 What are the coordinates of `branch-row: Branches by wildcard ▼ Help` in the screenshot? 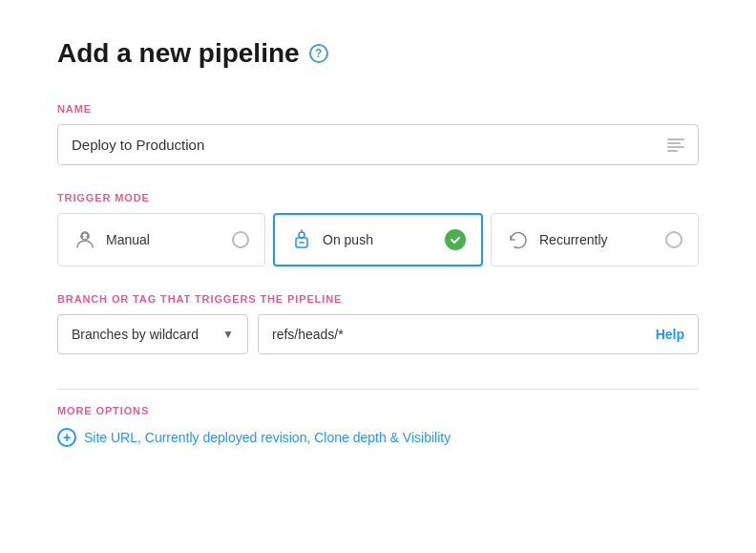 It's located at (378, 334).